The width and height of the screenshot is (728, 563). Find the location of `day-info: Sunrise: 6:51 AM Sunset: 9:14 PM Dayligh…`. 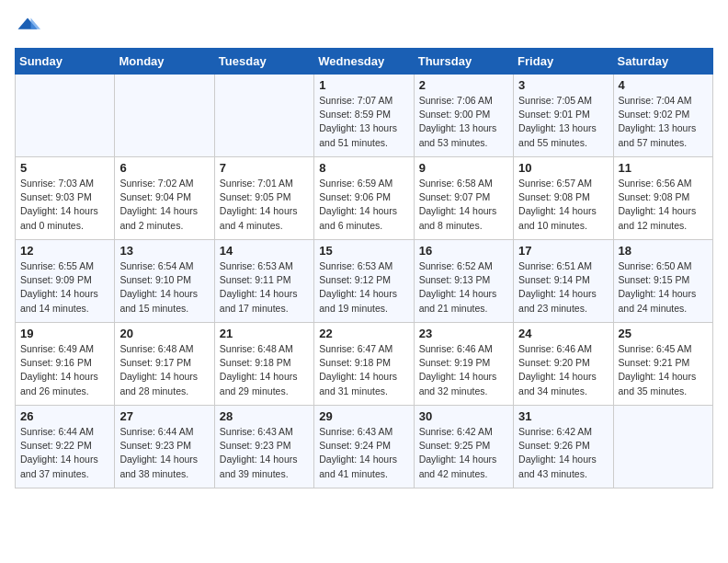

day-info: Sunrise: 6:51 AM Sunset: 9:14 PM Dayligh… is located at coordinates (563, 287).